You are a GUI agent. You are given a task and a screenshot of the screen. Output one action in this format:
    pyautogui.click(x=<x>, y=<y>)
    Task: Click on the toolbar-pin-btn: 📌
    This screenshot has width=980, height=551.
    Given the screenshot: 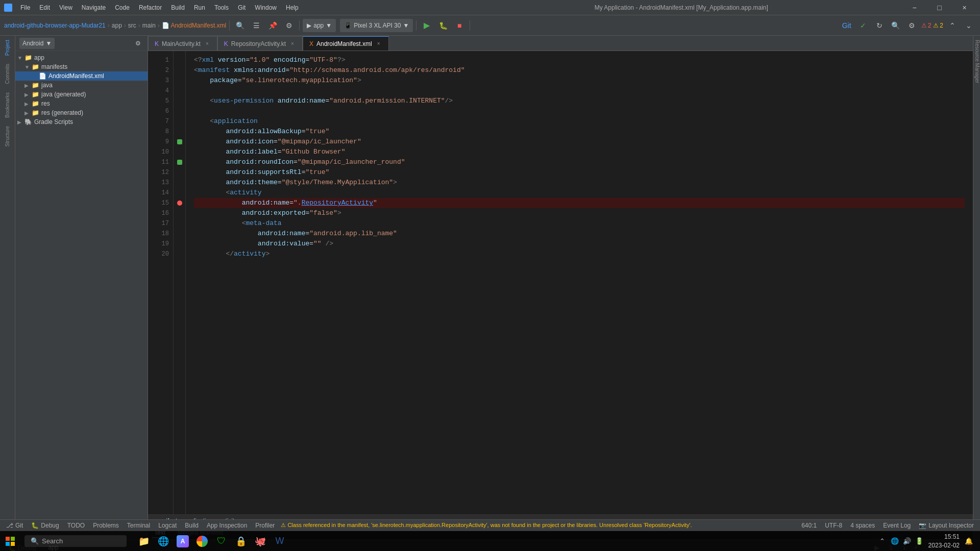 What is the action you would take?
    pyautogui.click(x=273, y=26)
    